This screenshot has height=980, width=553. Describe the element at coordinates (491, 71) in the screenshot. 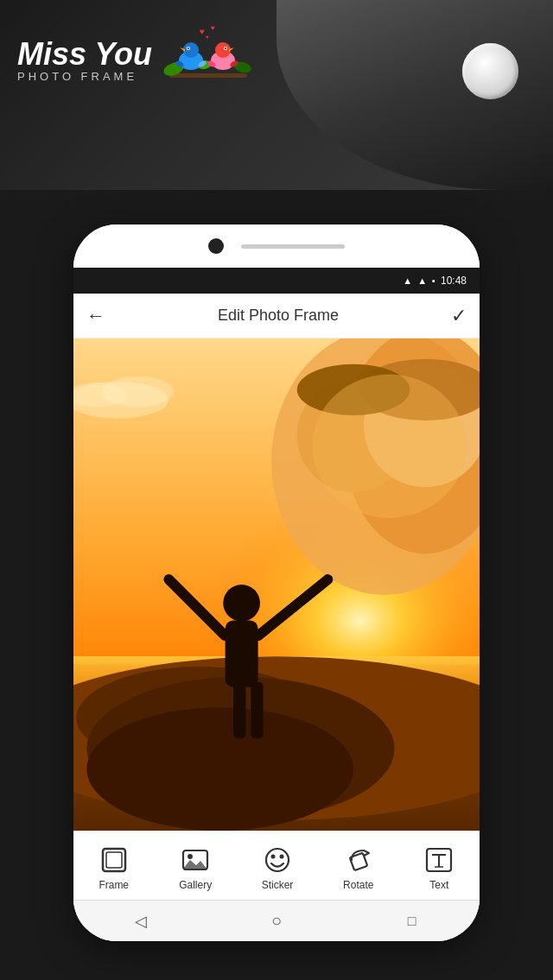

I see `circle-button` at that location.